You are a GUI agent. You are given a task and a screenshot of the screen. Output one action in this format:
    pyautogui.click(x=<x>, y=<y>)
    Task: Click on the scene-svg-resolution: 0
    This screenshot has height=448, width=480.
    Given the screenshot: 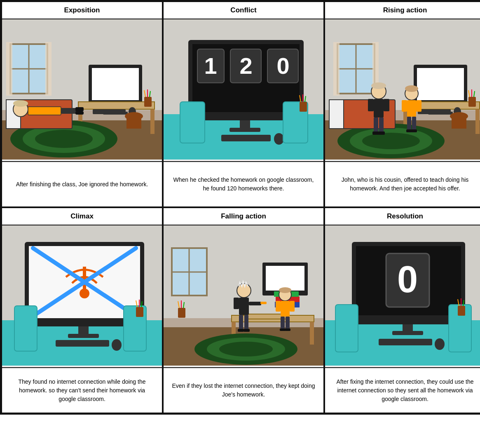 What is the action you would take?
    pyautogui.click(x=403, y=296)
    